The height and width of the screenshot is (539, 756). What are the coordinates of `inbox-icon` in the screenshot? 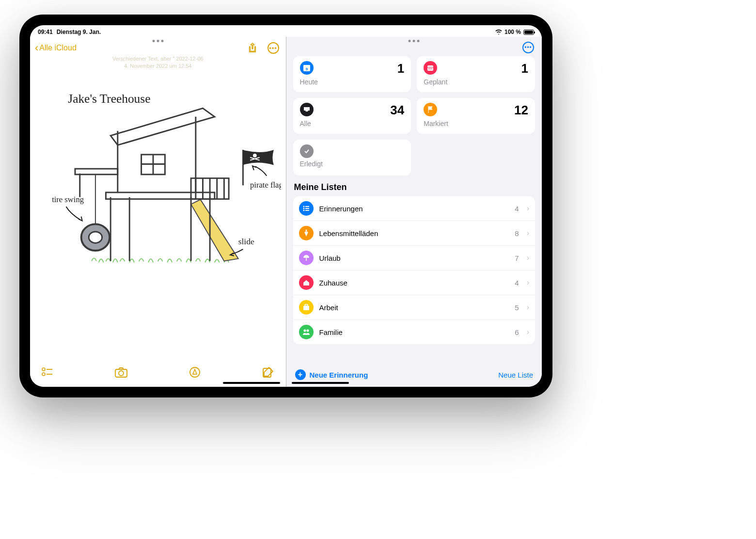 It's located at (307, 110).